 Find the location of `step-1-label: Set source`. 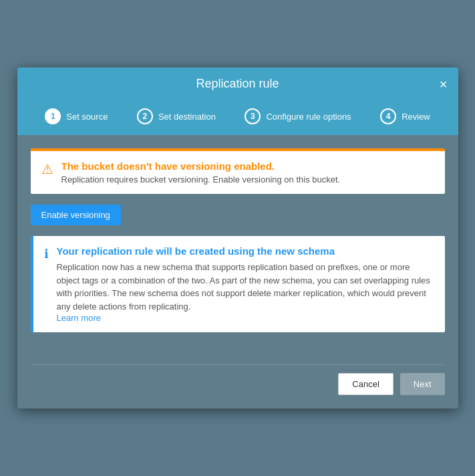

step-1-label: Set source is located at coordinates (87, 116).